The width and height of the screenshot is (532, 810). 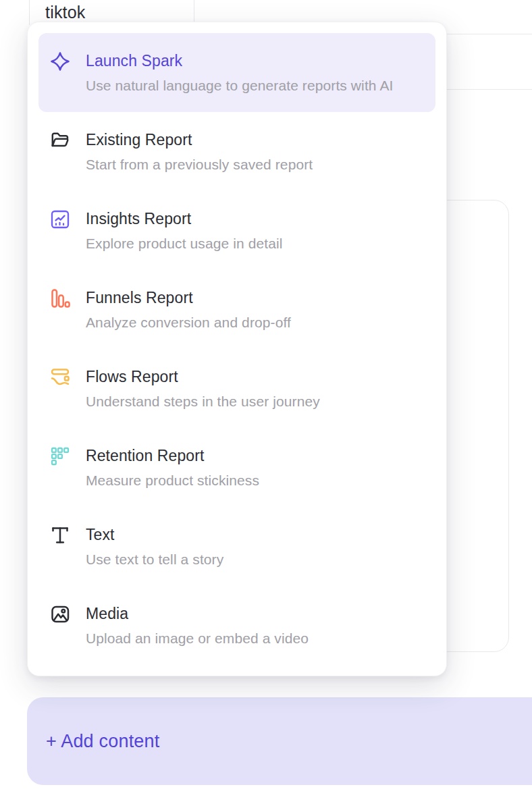 What do you see at coordinates (60, 219) in the screenshot?
I see `insights-chart-icon` at bounding box center [60, 219].